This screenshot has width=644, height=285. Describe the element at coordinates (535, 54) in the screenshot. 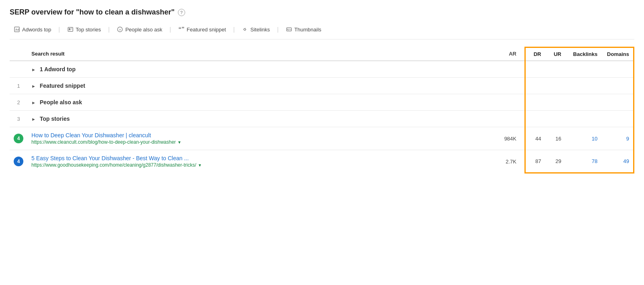

I see `col-header-dr: DR` at that location.